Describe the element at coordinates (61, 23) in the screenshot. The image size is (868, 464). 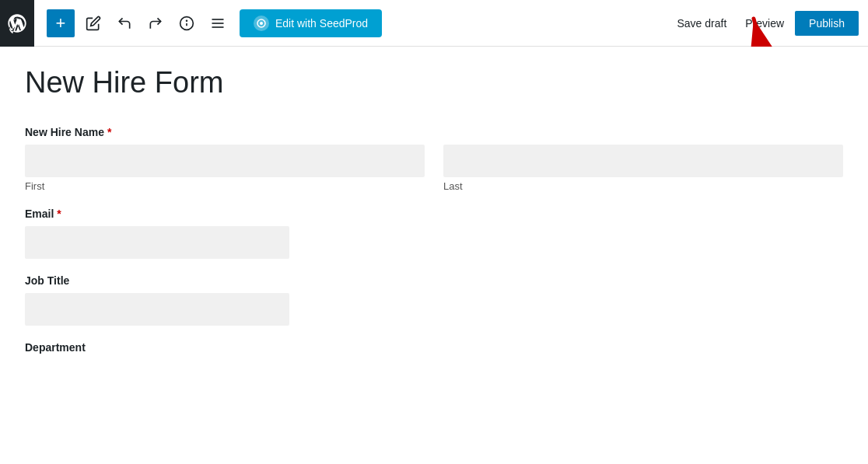
I see `add-block-button: +` at that location.